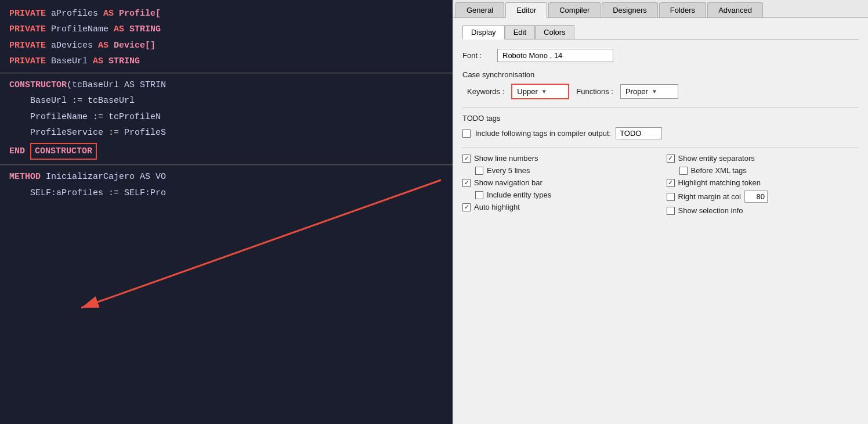 The image size is (868, 424). What do you see at coordinates (226, 132) in the screenshot?
I see `code-line-assign3: ProfileService := ProfileS` at bounding box center [226, 132].